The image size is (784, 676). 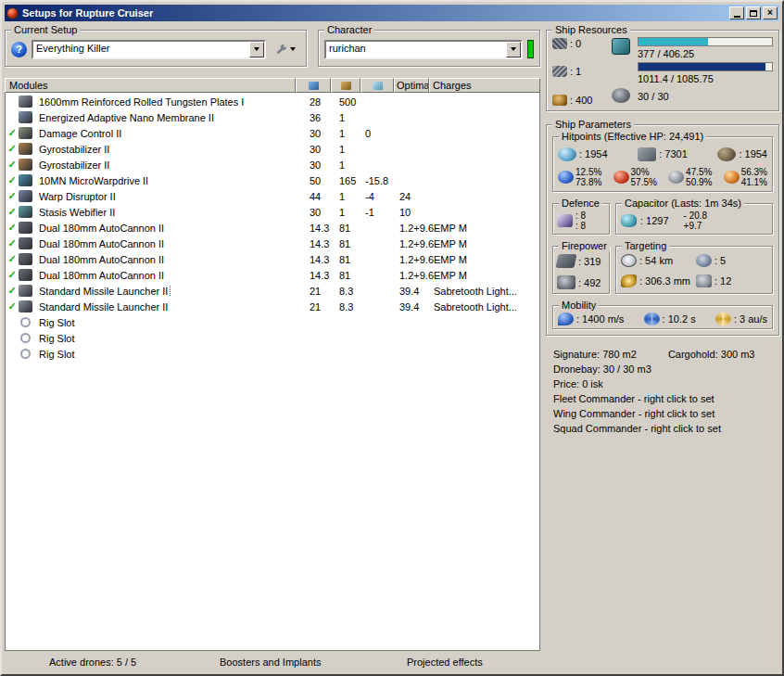 What do you see at coordinates (313, 85) in the screenshot?
I see `cpu-column-header` at bounding box center [313, 85].